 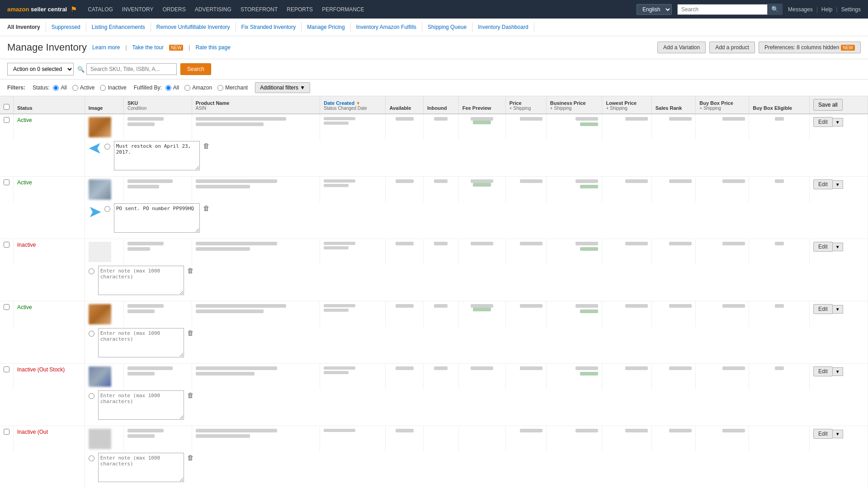 What do you see at coordinates (441, 252) in the screenshot?
I see `row3-inbound` at bounding box center [441, 252].